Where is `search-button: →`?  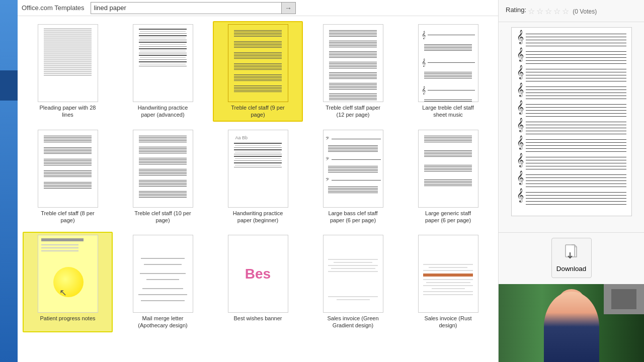 search-button: → is located at coordinates (289, 8).